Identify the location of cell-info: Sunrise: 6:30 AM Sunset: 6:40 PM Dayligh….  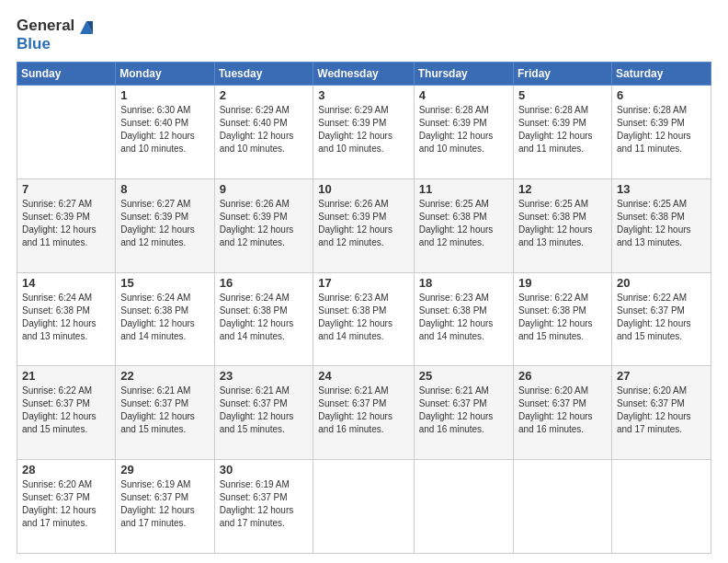
(165, 130).